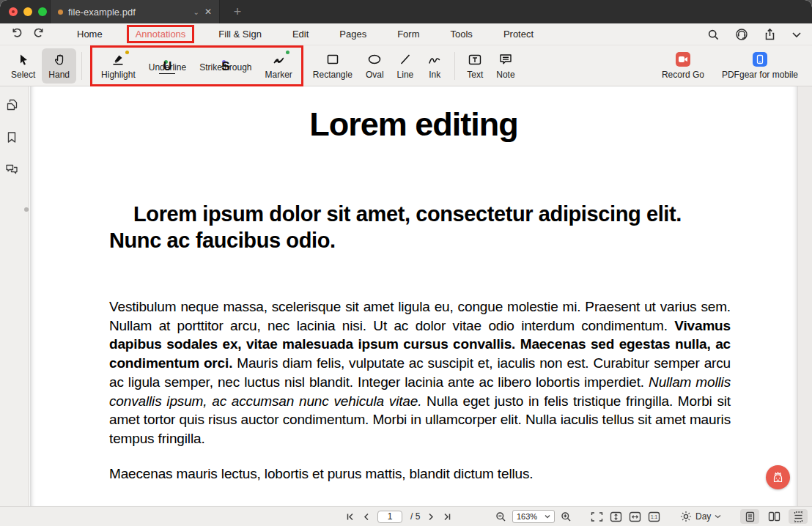 The width and height of the screenshot is (812, 526). What do you see at coordinates (704, 516) in the screenshot?
I see `view-mode-label: Day` at bounding box center [704, 516].